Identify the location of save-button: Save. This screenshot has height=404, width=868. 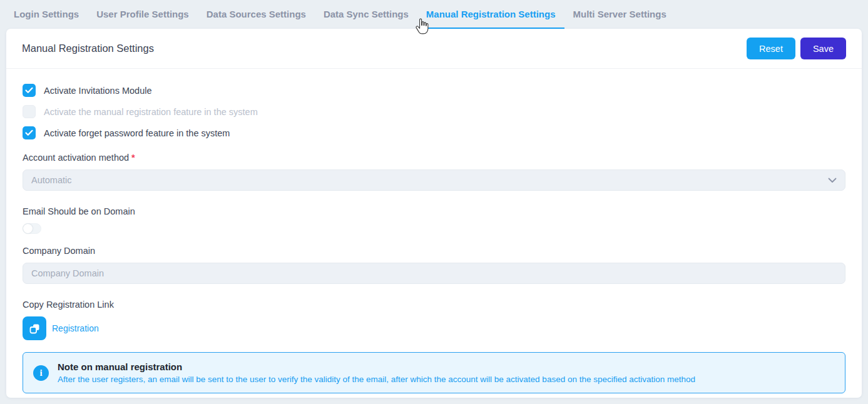
(824, 49).